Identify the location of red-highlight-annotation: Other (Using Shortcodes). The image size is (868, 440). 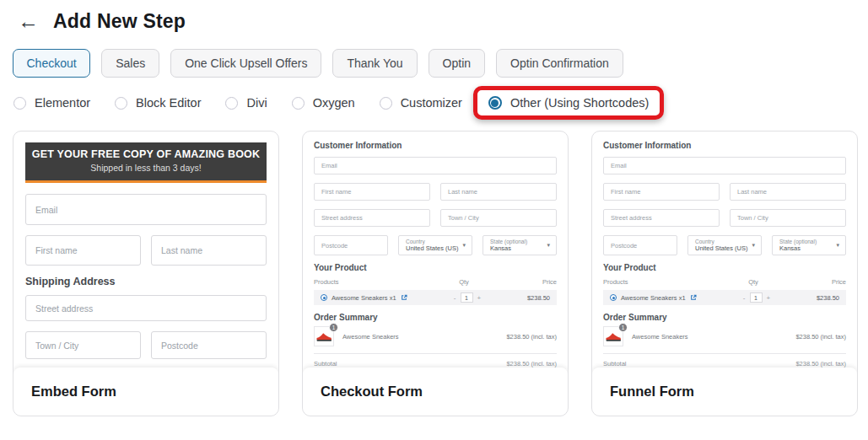
(569, 103).